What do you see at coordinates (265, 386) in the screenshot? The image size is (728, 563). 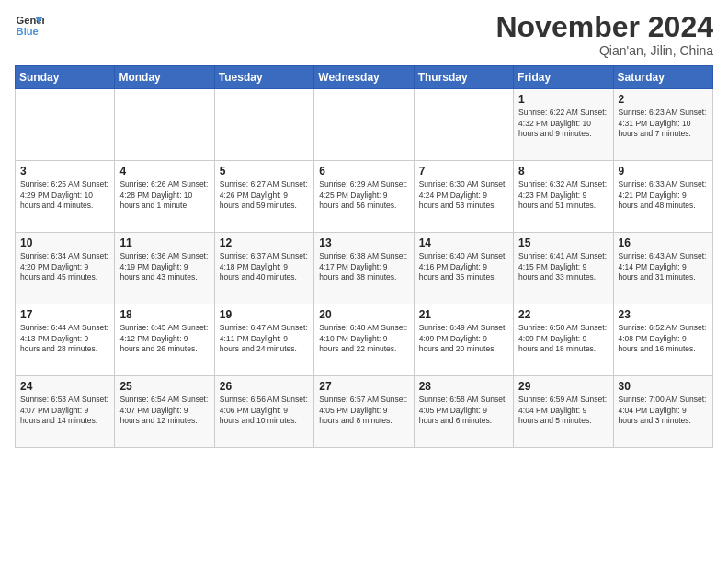 I see `day-number: 26` at bounding box center [265, 386].